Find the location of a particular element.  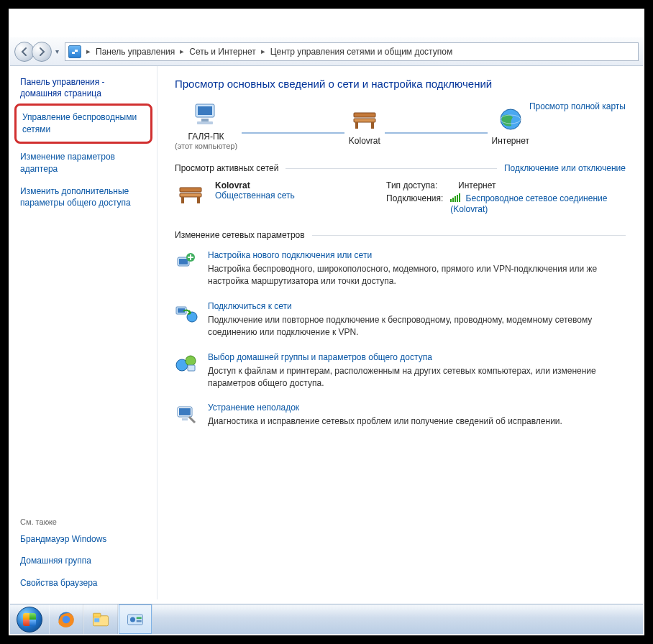

change-settings-label: Изменение сетевых параметров is located at coordinates (240, 235).